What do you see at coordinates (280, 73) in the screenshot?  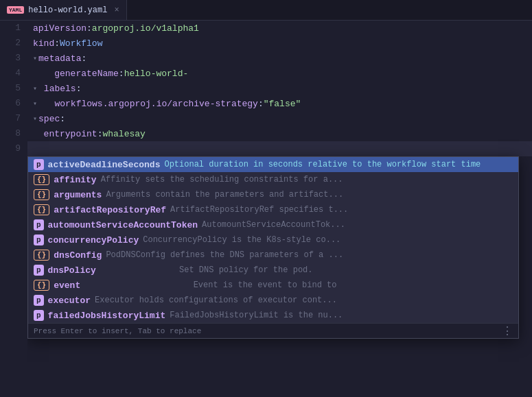 I see `code-line-4: generateName: hello-world-` at bounding box center [280, 73].